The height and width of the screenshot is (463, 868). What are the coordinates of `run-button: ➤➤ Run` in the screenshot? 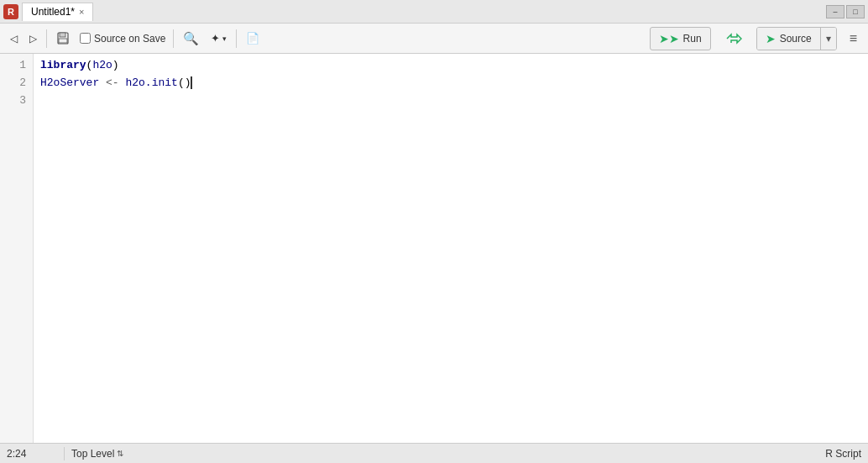 It's located at (680, 39).